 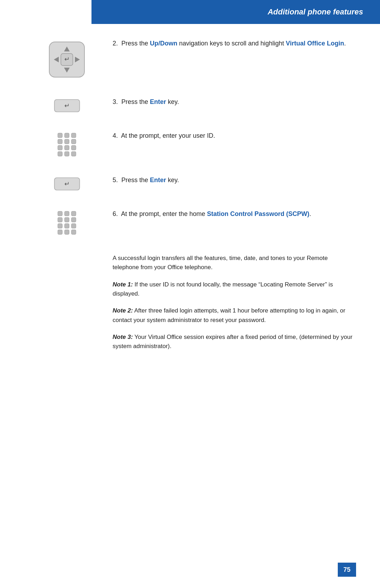 I want to click on step-2-number: 2., so click(x=117, y=43).